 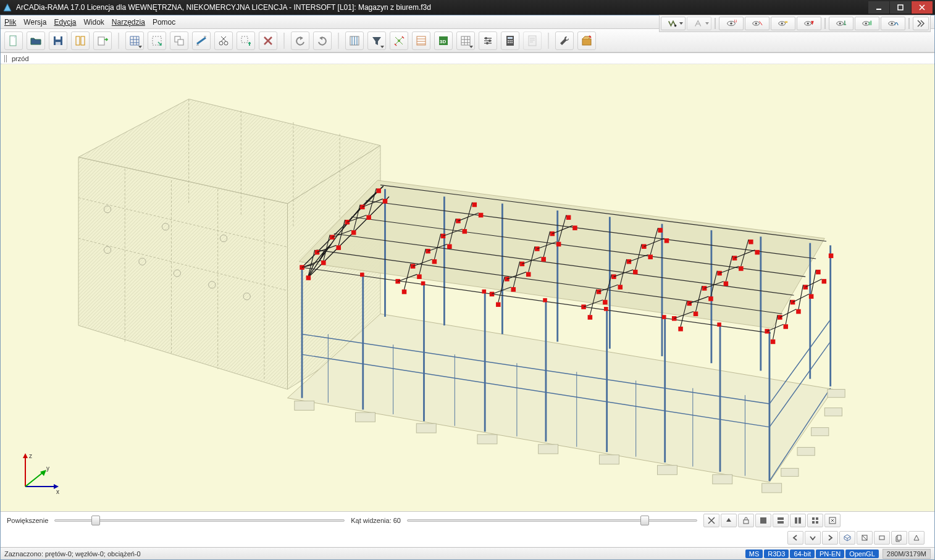 I want to click on view-right-button, so click(x=830, y=538).